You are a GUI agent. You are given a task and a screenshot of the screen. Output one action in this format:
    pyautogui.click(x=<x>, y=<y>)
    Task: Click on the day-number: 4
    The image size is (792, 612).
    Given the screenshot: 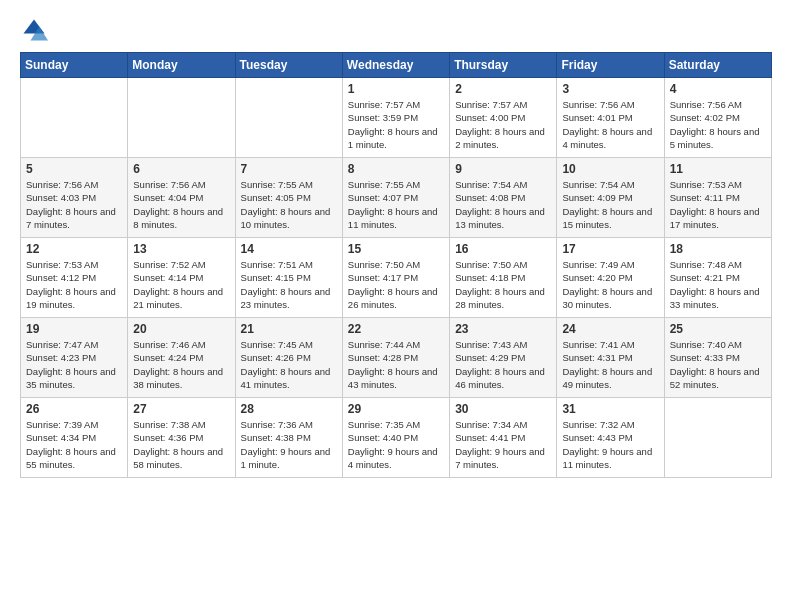 What is the action you would take?
    pyautogui.click(x=718, y=89)
    